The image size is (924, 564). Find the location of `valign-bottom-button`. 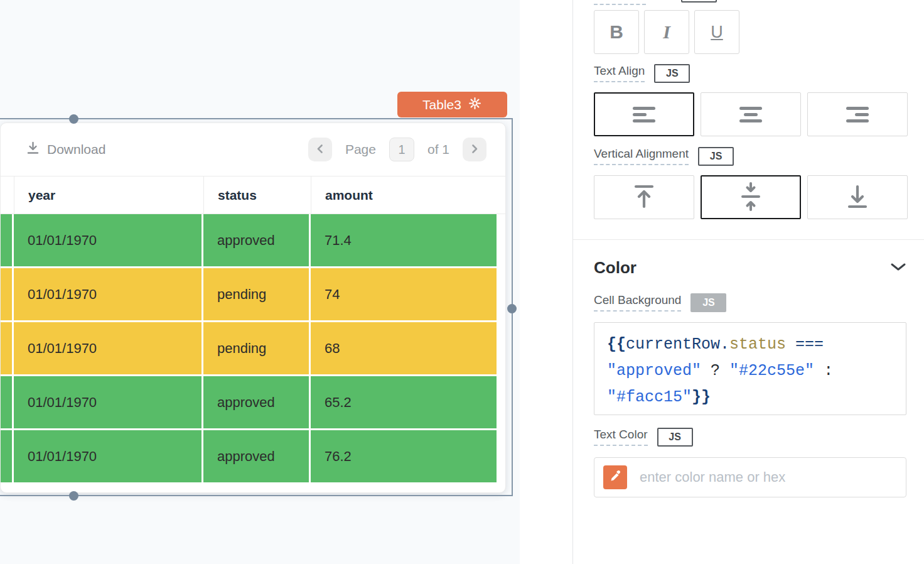

valign-bottom-button is located at coordinates (857, 197).